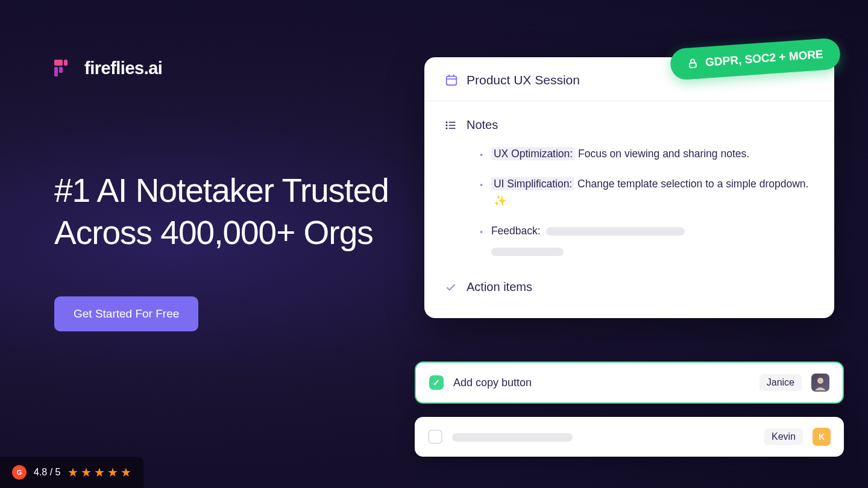  What do you see at coordinates (629, 383) in the screenshot?
I see `action-item-card: ✓ Add copy button Janice` at bounding box center [629, 383].